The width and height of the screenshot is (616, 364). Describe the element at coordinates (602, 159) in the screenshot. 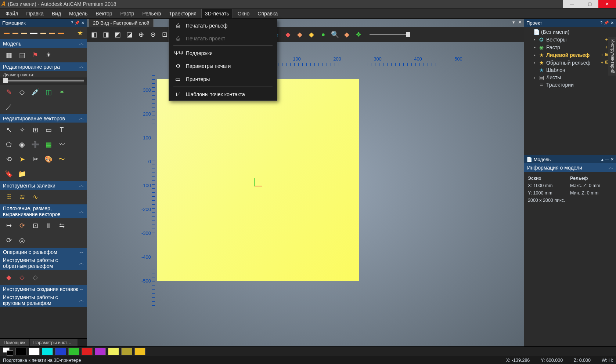

I see `pin-icon: ▴` at that location.